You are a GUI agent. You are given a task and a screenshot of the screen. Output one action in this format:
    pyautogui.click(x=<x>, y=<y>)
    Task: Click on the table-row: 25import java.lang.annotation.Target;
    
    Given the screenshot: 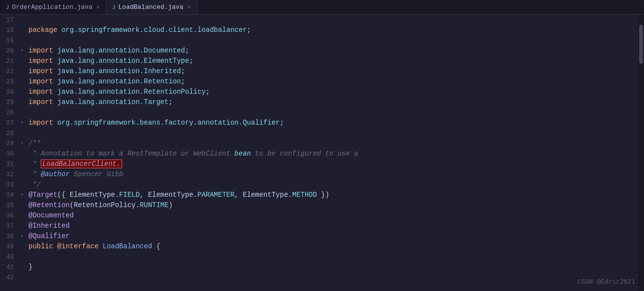 What is the action you would take?
    pyautogui.click(x=319, y=102)
    